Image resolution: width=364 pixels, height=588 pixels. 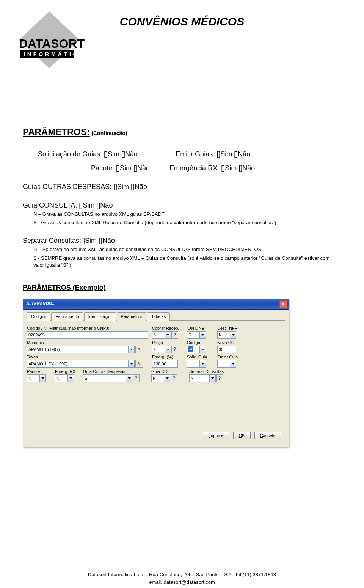 I want to click on desc-nff-label: Desc. NFF, so click(x=231, y=328).